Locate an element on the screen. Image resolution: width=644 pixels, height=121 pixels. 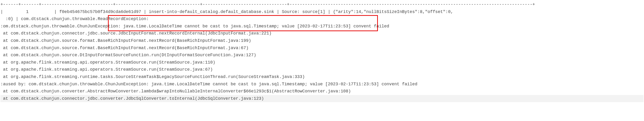
caused-by-line: :aused by: com.dtstack.chunjun.throwable… is located at coordinates (322, 84).